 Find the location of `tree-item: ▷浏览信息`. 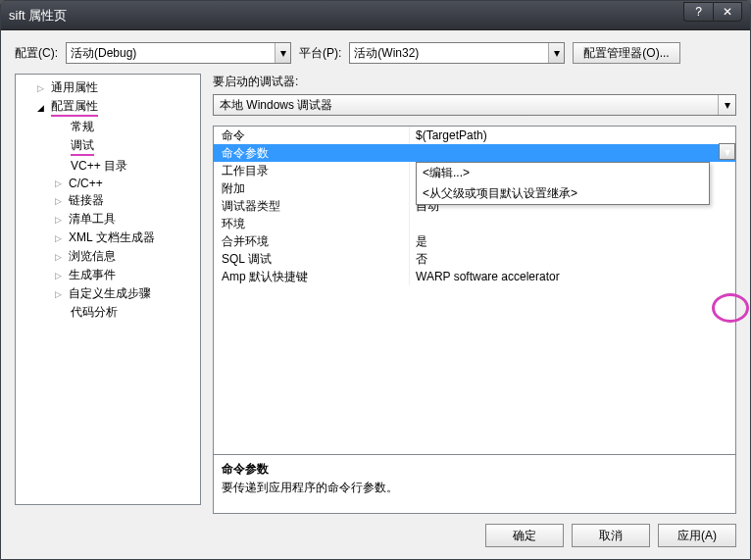

tree-item: ▷浏览信息 is located at coordinates (108, 257).